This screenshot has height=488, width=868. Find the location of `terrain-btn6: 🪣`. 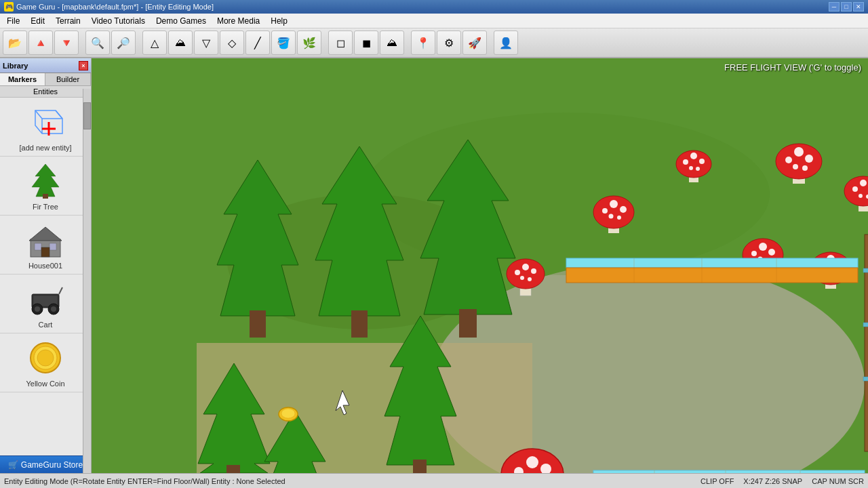

terrain-btn6: 🪣 is located at coordinates (283, 43).